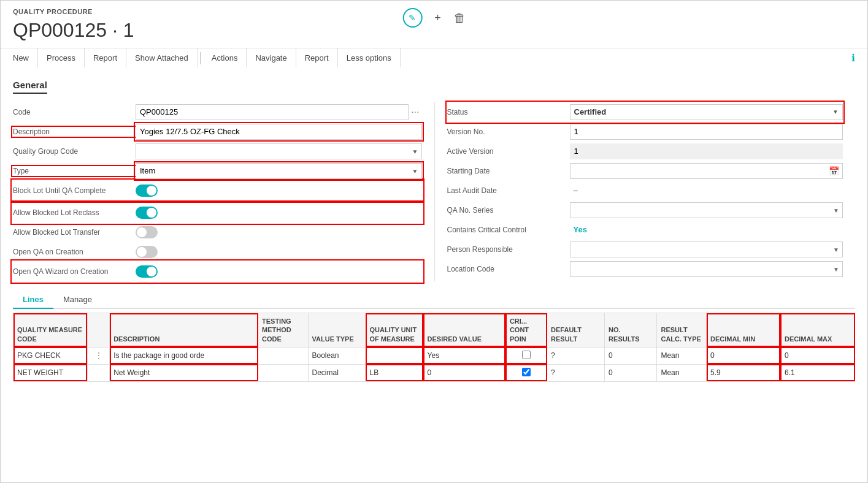 The width and height of the screenshot is (868, 483). I want to click on critical-control-value: Yes, so click(580, 229).